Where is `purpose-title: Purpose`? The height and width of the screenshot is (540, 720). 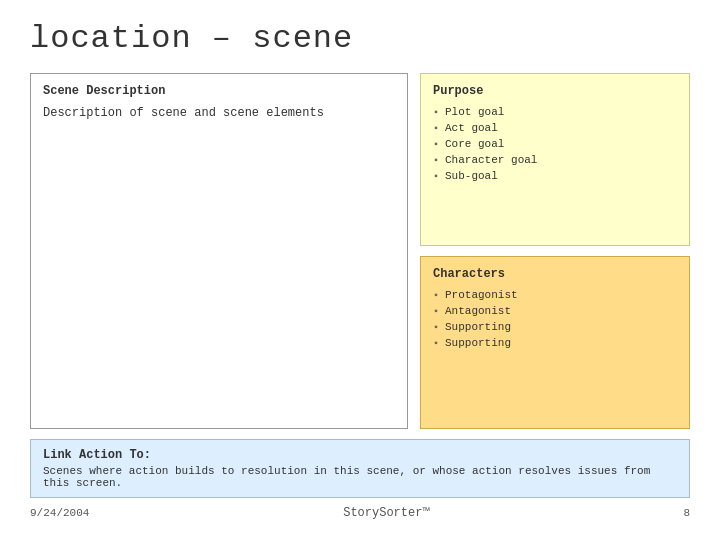 purpose-title: Purpose is located at coordinates (555, 91).